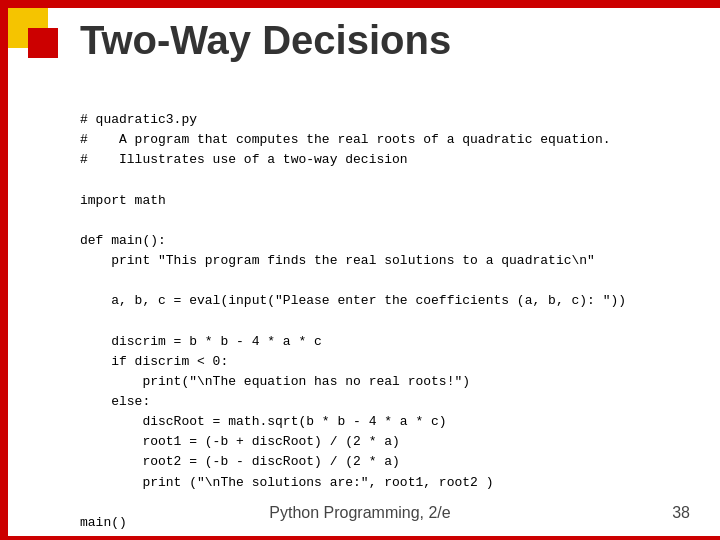  Describe the element at coordinates (360, 538) in the screenshot. I see `bottom-accent-bar` at that location.